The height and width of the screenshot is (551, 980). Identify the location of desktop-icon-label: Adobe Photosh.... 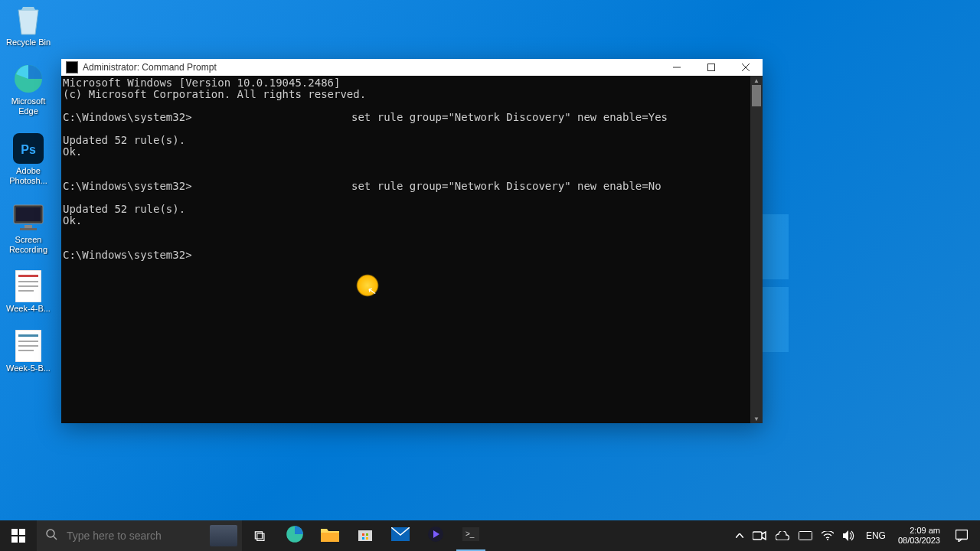
(28, 176).